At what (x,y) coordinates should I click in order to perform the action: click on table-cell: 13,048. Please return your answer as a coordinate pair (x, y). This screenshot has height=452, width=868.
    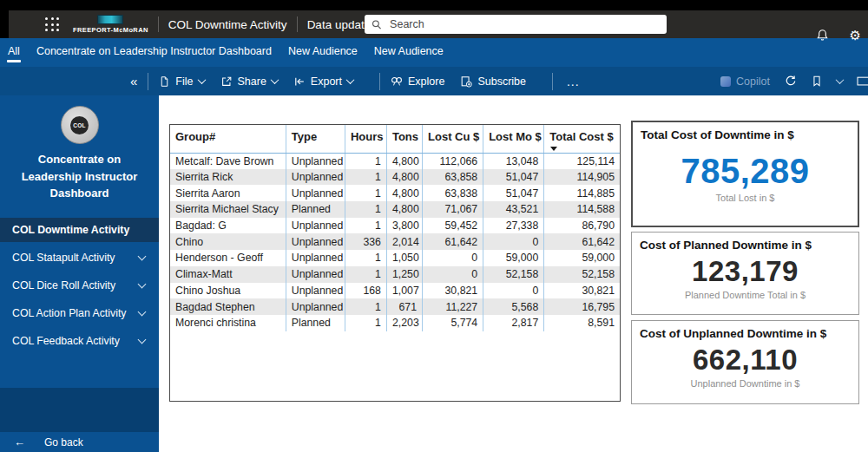
    Looking at the image, I should click on (514, 161).